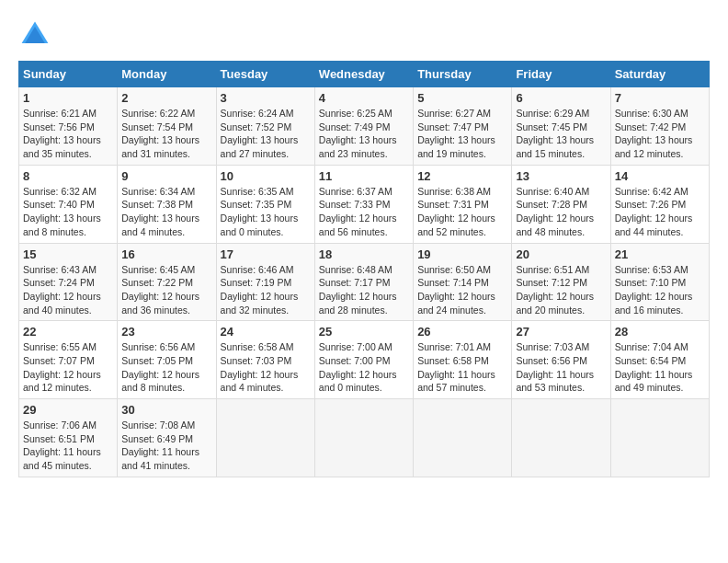 The width and height of the screenshot is (728, 563). What do you see at coordinates (166, 98) in the screenshot?
I see `day-number: 2` at bounding box center [166, 98].